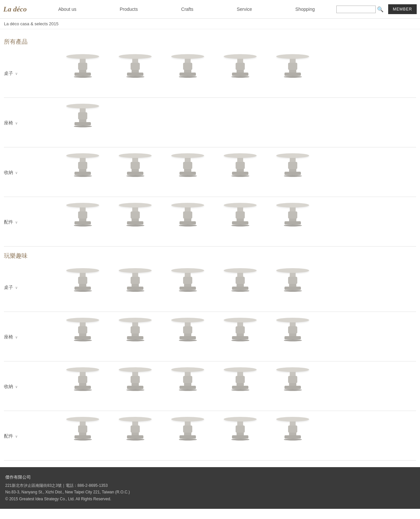  What do you see at coordinates (305, 9) in the screenshot?
I see `nav-shopping: Shopping` at bounding box center [305, 9].